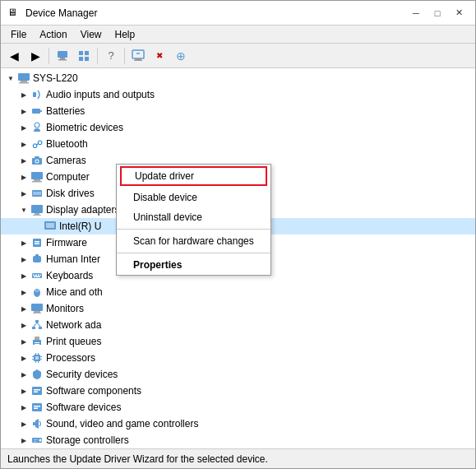  What do you see at coordinates (437, 13) in the screenshot?
I see `maximize-button: □` at bounding box center [437, 13].